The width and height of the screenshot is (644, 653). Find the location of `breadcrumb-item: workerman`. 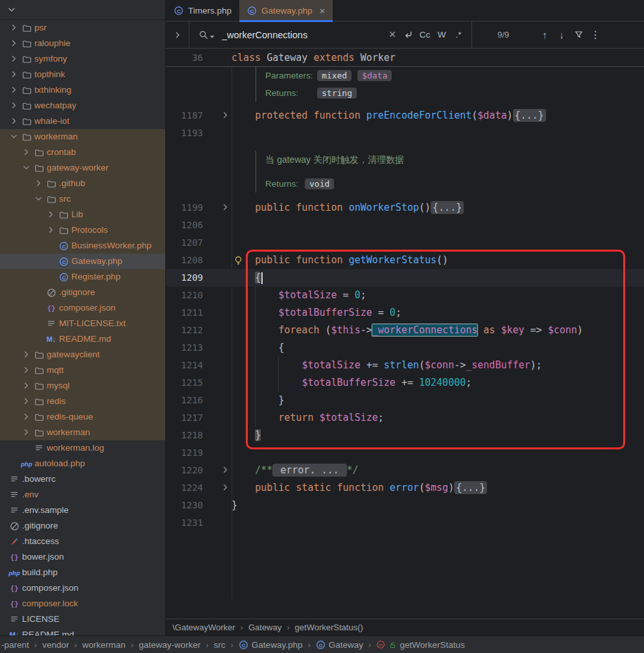

breadcrumb-item: workerman is located at coordinates (104, 645).